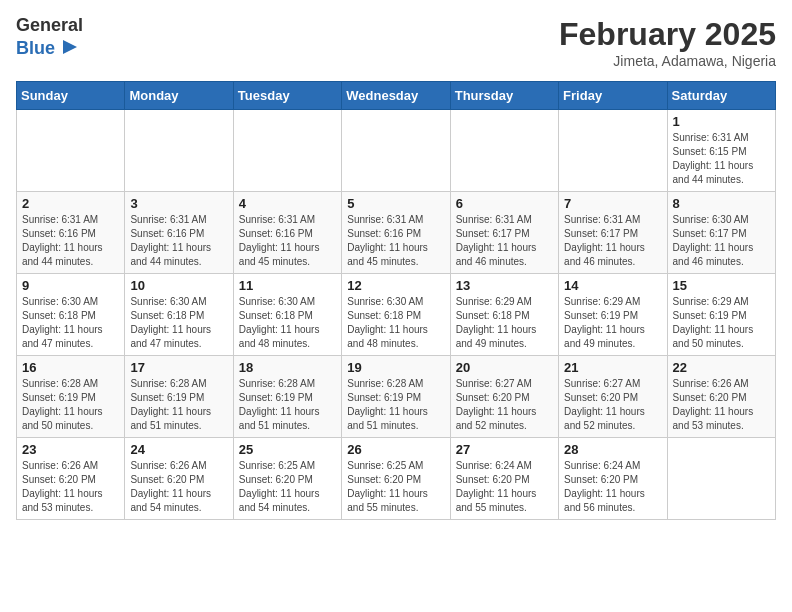  I want to click on day-number: 13, so click(504, 286).